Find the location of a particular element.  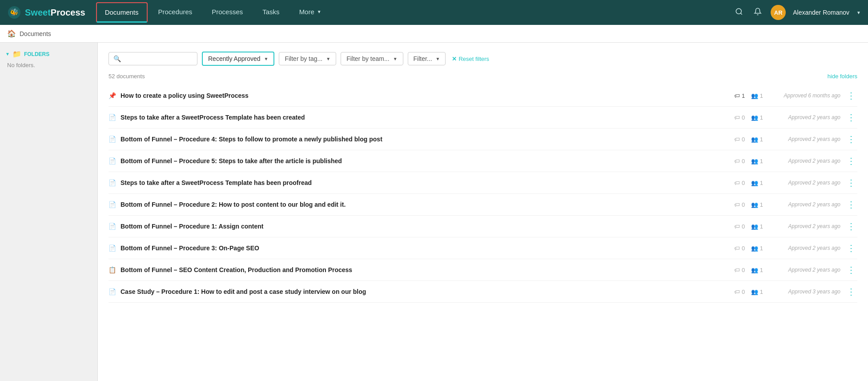

brand-icon: 🐝 is located at coordinates (14, 12).